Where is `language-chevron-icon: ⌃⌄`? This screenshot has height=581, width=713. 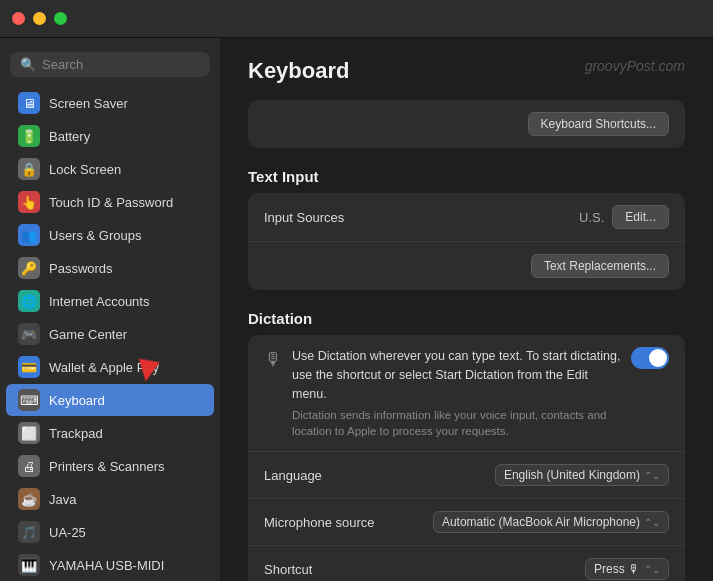 language-chevron-icon: ⌃⌄ is located at coordinates (652, 476).